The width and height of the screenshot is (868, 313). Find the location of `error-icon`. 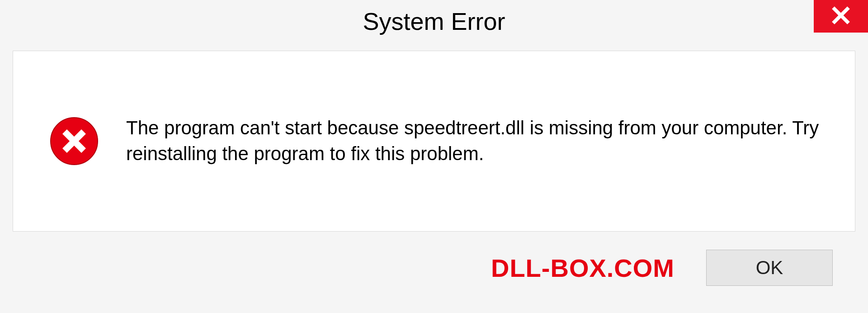

error-icon is located at coordinates (74, 141).